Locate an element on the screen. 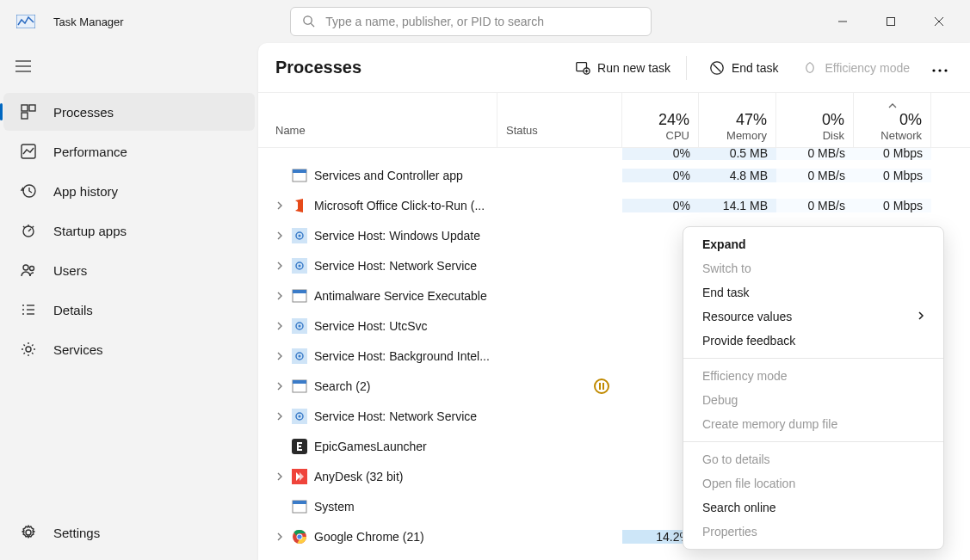 The height and width of the screenshot is (560, 970). ctx-properties: Properties is located at coordinates (813, 532).